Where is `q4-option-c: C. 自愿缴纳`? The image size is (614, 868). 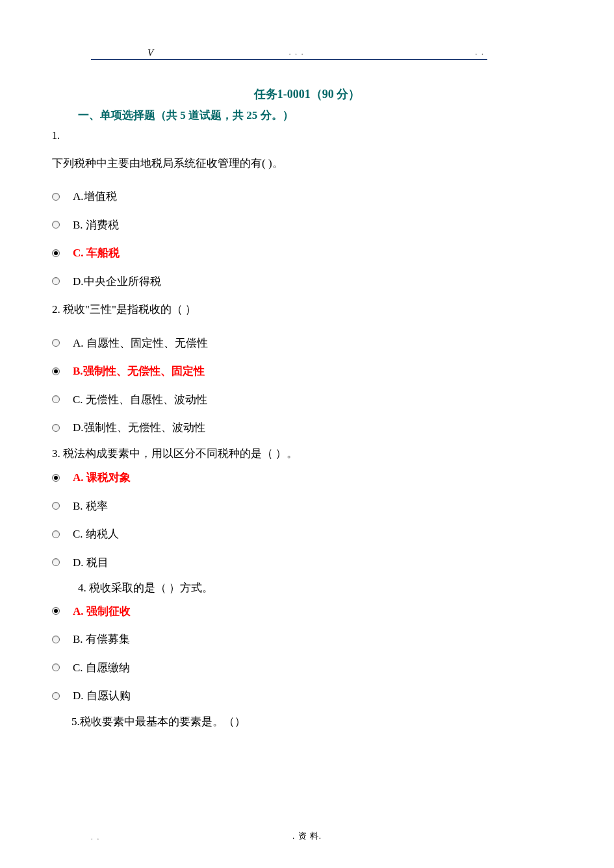 q4-option-c: C. 自愿缴纳 is located at coordinates (307, 668).